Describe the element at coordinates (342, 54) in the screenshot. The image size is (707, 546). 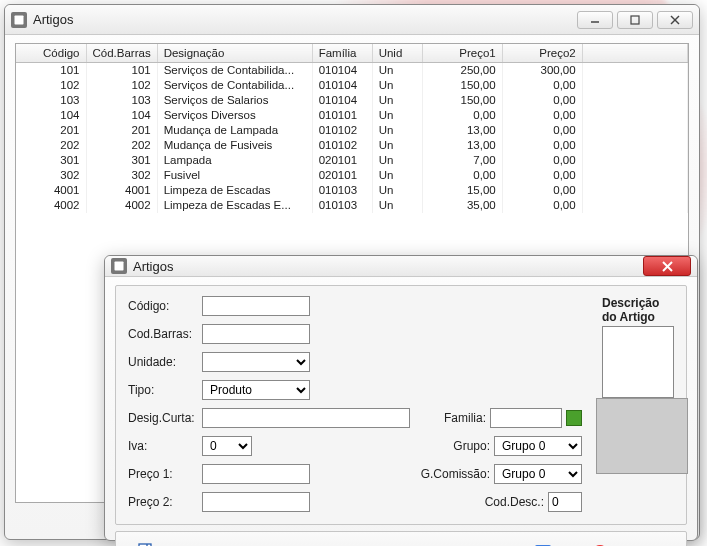
I see `column-header: Família` at that location.